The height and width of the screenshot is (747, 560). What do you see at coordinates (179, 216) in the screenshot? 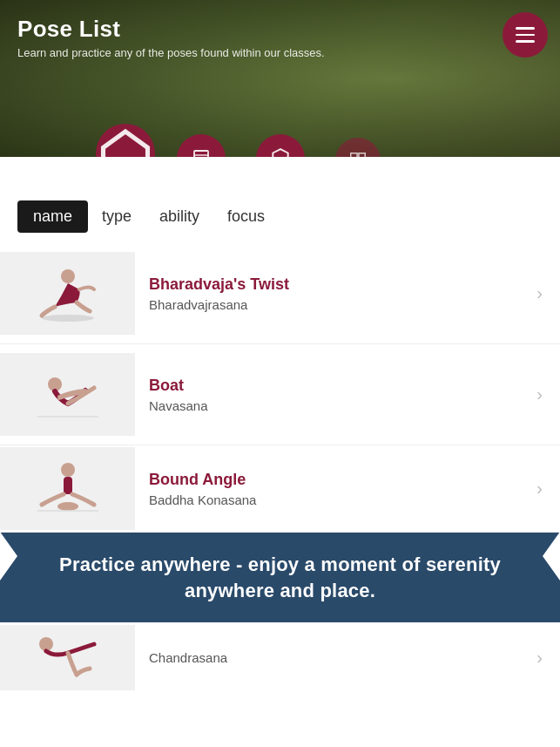
I see `tab-ability: ability` at bounding box center [179, 216].